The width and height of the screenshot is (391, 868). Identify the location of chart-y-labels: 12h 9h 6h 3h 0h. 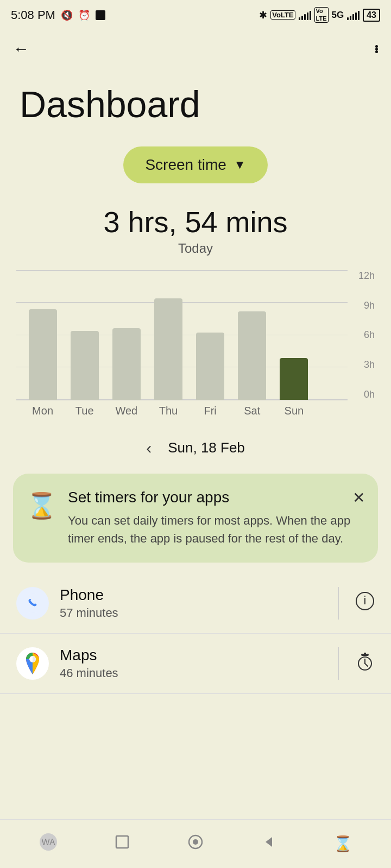
(361, 335).